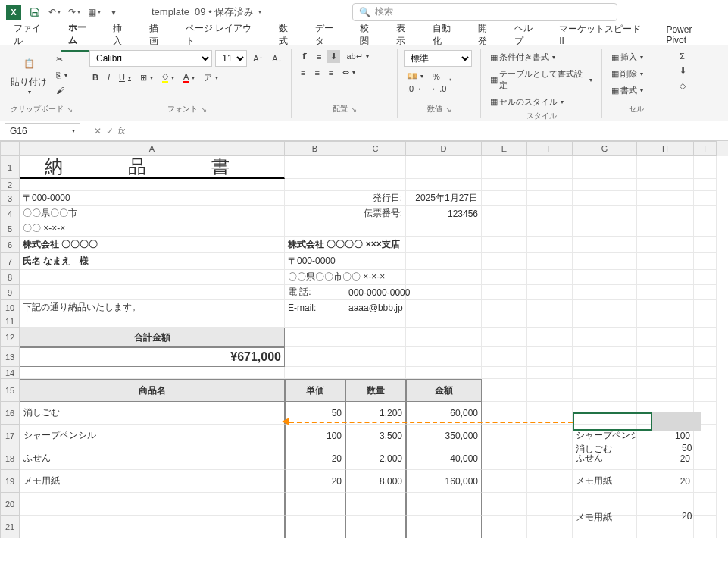 The width and height of the screenshot is (728, 583). I want to click on row-header: 3, so click(10, 199).